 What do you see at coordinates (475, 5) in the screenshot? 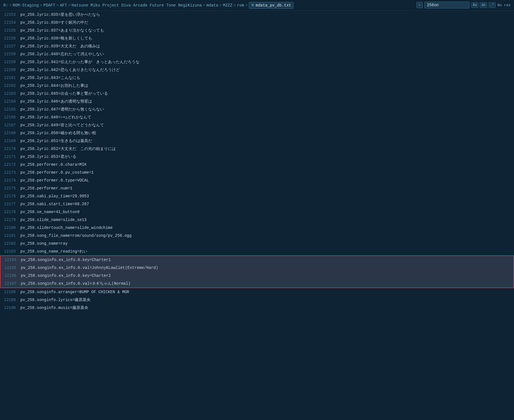
I see `search-case-sensitive: Aa` at bounding box center [475, 5].